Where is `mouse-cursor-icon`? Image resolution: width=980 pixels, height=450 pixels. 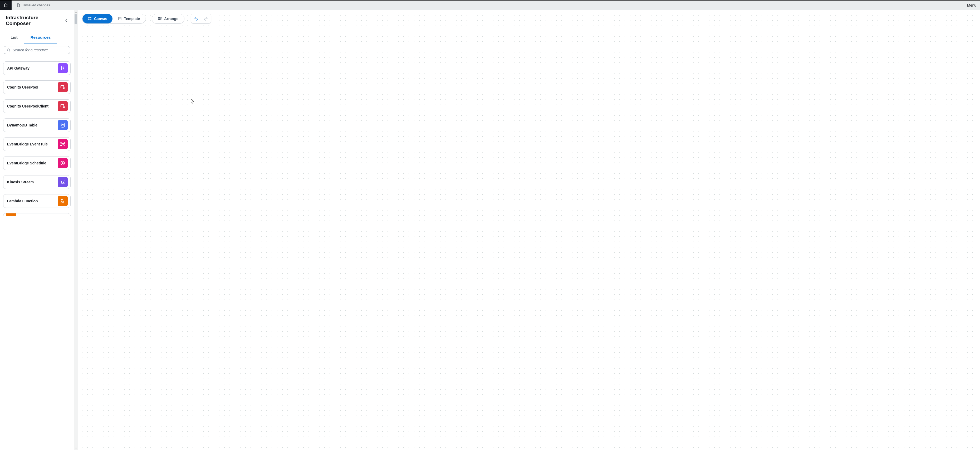
mouse-cursor-icon is located at coordinates (192, 102).